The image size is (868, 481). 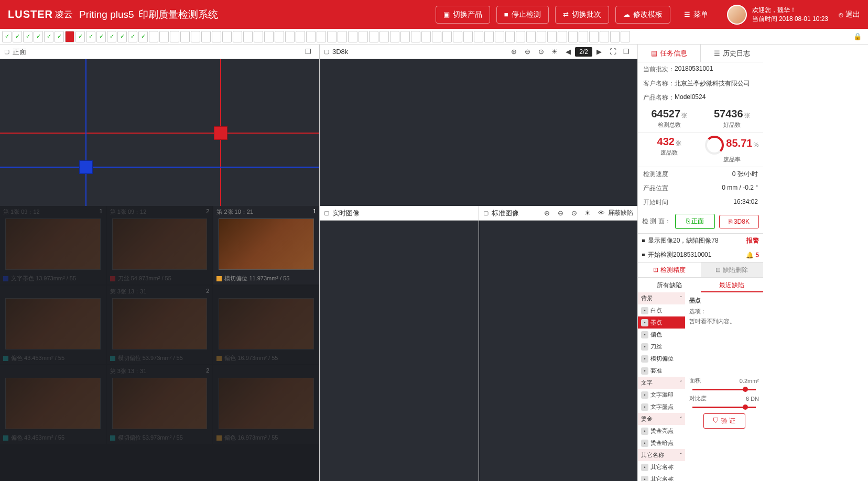 What do you see at coordinates (849, 15) in the screenshot?
I see `logout-button: ⎋退出` at bounding box center [849, 15].